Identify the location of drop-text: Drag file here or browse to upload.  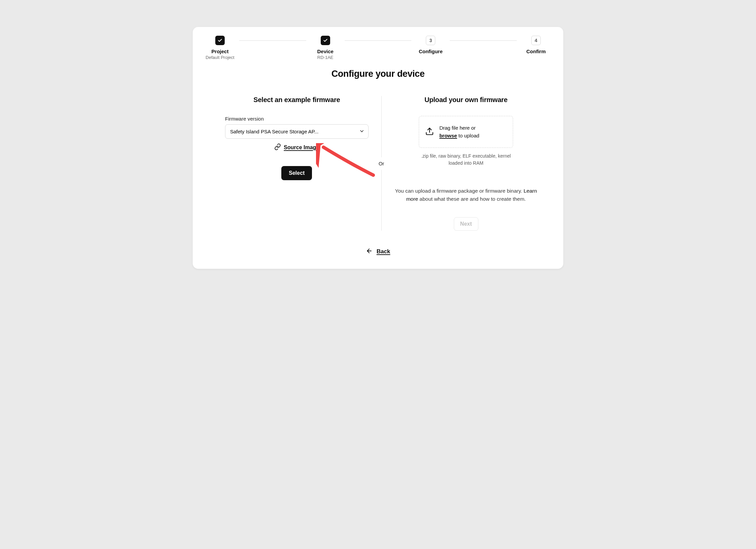
(459, 132).